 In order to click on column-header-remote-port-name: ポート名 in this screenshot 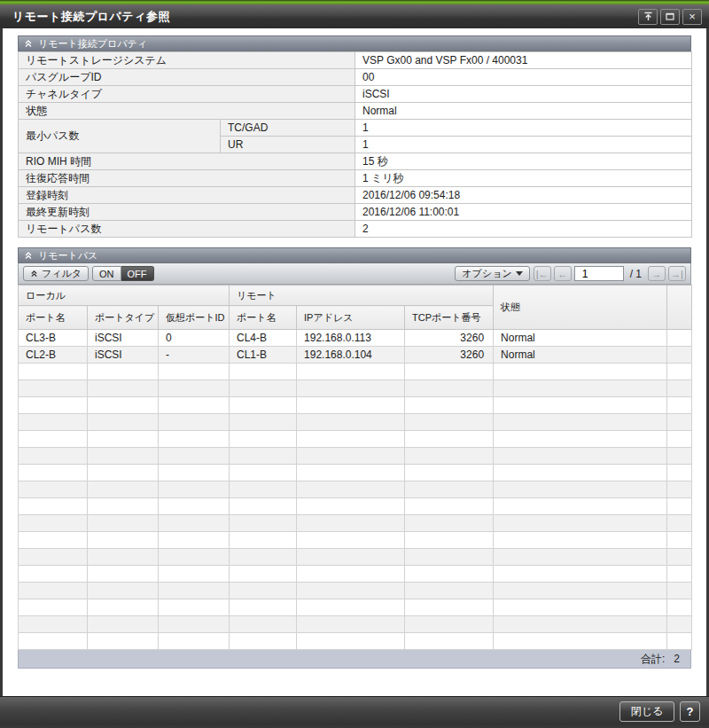, I will do `click(263, 317)`.